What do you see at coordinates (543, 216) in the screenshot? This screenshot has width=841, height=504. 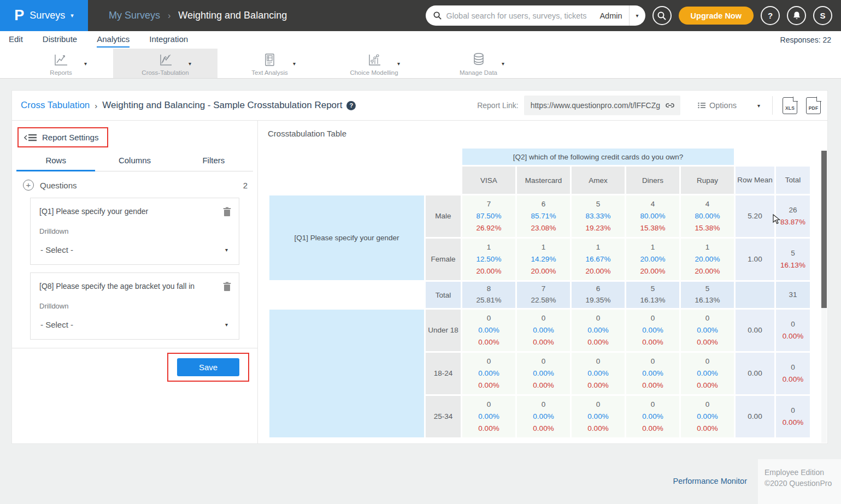 I see `data-cell: 685.71%23.08%` at bounding box center [543, 216].